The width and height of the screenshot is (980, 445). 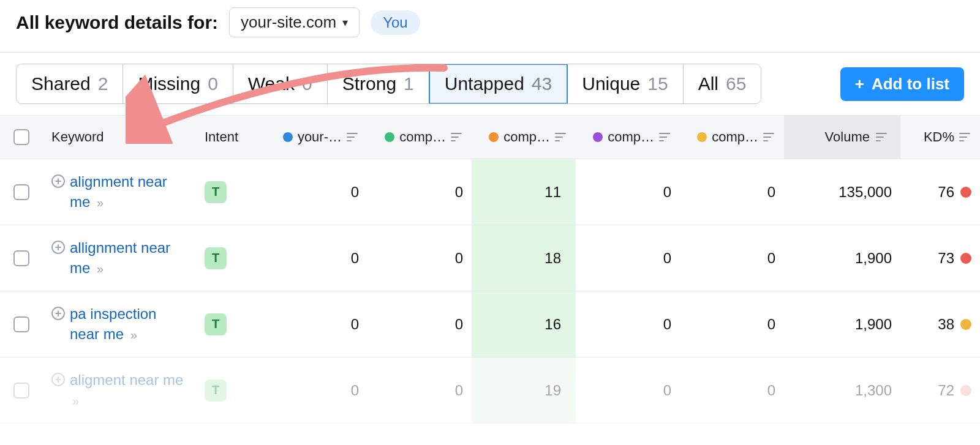 What do you see at coordinates (129, 391) in the screenshot?
I see `keyword-link: aligment near me »` at bounding box center [129, 391].